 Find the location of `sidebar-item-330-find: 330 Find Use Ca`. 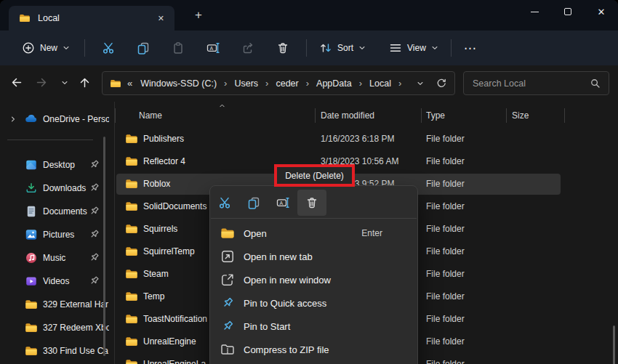

sidebar-item-330-find: 330 Find Use Ca is located at coordinates (55, 351).